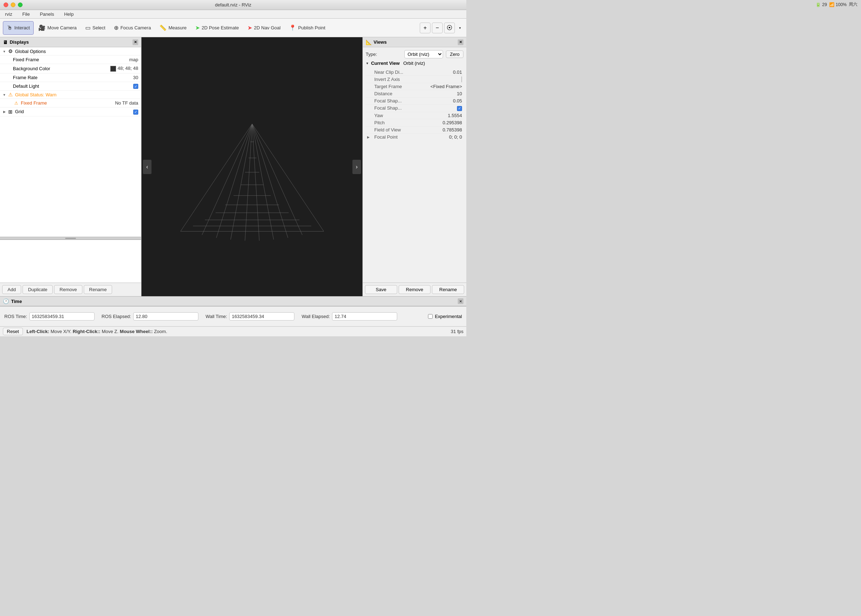 This screenshot has height=616, width=861. What do you see at coordinates (20, 5) in the screenshot?
I see `maximize-button` at bounding box center [20, 5].